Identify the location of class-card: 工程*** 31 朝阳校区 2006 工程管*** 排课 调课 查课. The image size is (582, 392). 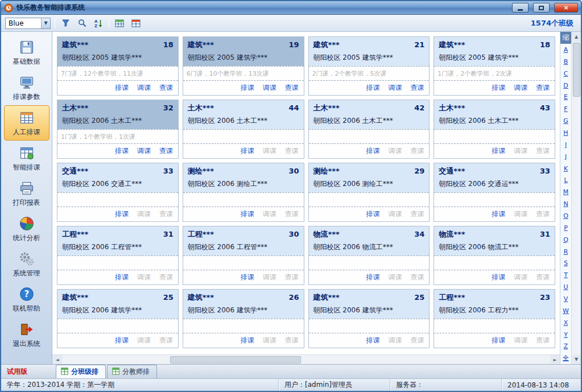
(118, 255).